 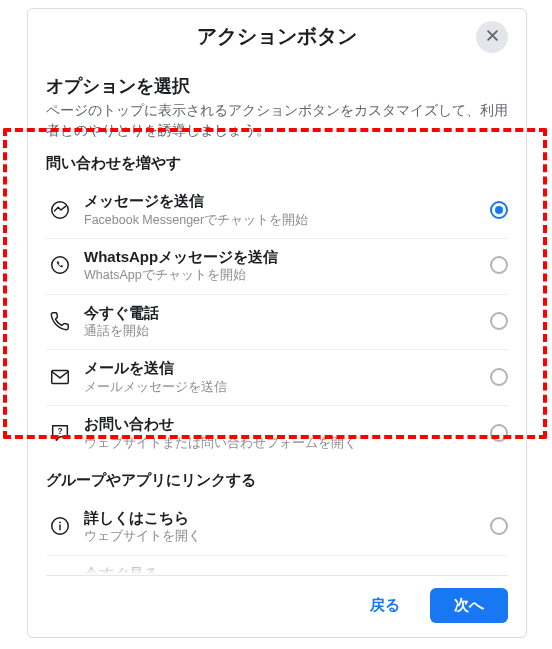 What do you see at coordinates (283, 368) in the screenshot?
I see `option-title: メールを送信` at bounding box center [283, 368].